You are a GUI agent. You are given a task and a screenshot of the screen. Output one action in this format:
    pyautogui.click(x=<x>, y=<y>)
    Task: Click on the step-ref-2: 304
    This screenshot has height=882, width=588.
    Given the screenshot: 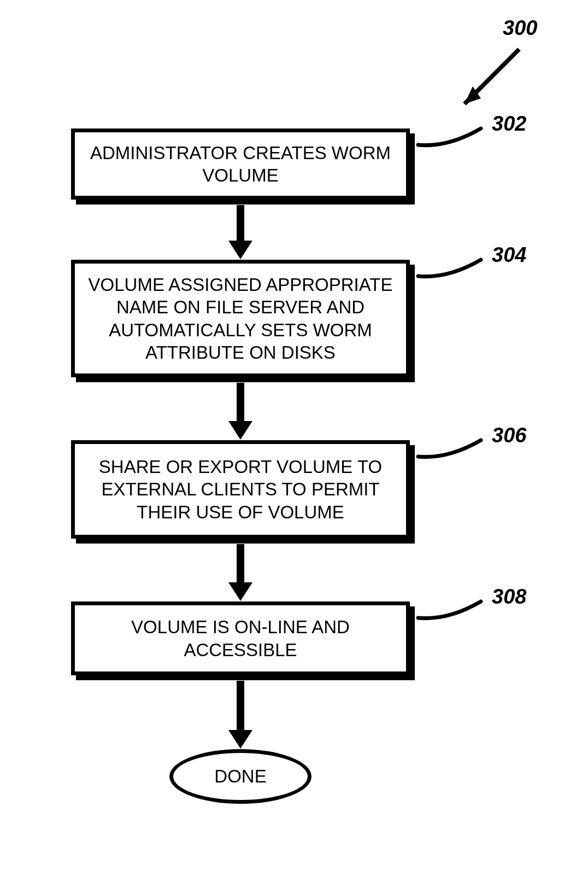 What is the action you would take?
    pyautogui.click(x=509, y=255)
    